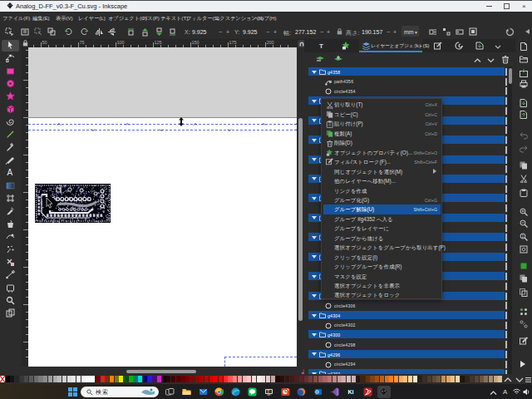  I want to click on svg-text: 1, so click(524, 236).